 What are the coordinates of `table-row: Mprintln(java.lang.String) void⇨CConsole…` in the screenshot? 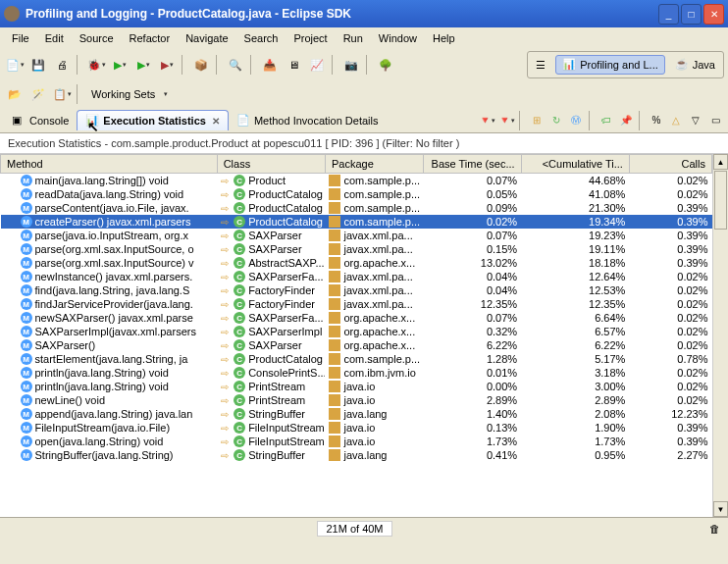 It's located at (357, 373).